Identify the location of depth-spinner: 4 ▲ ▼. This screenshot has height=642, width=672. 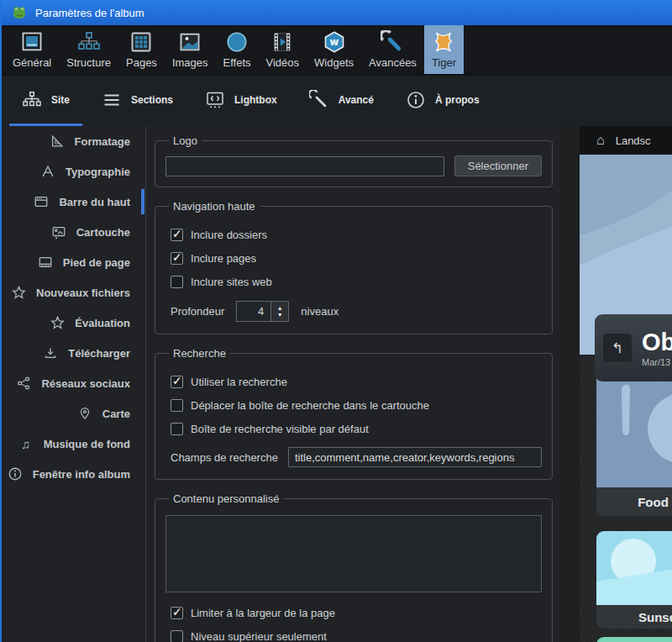
(262, 311).